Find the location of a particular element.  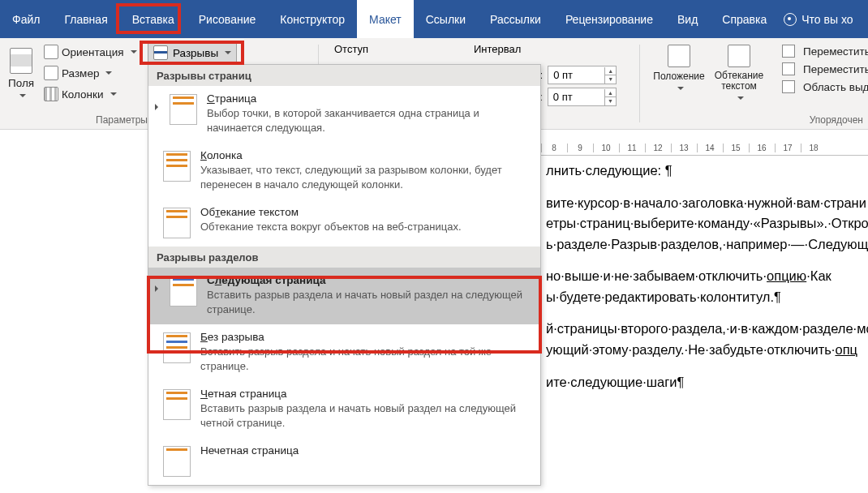

breaks-label: Разрывы is located at coordinates (196, 54).